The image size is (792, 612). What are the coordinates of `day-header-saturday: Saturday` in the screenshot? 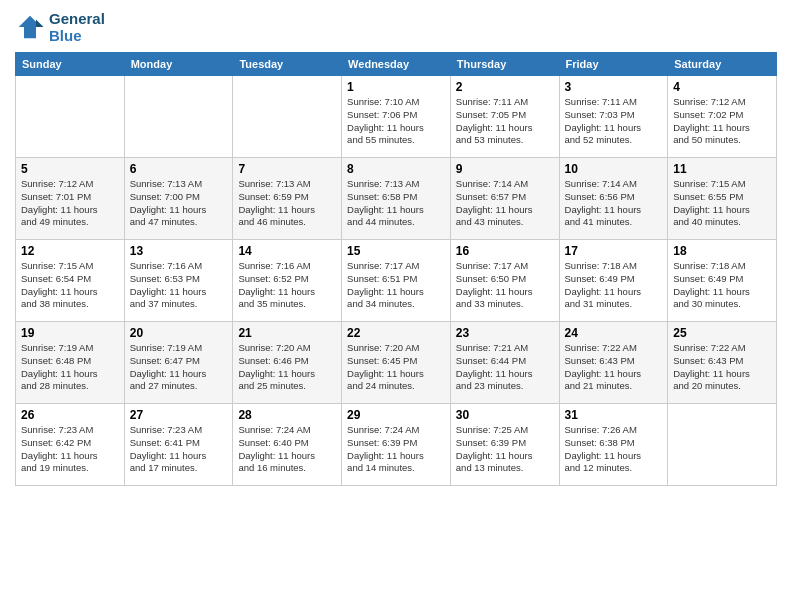 It's located at (722, 64).